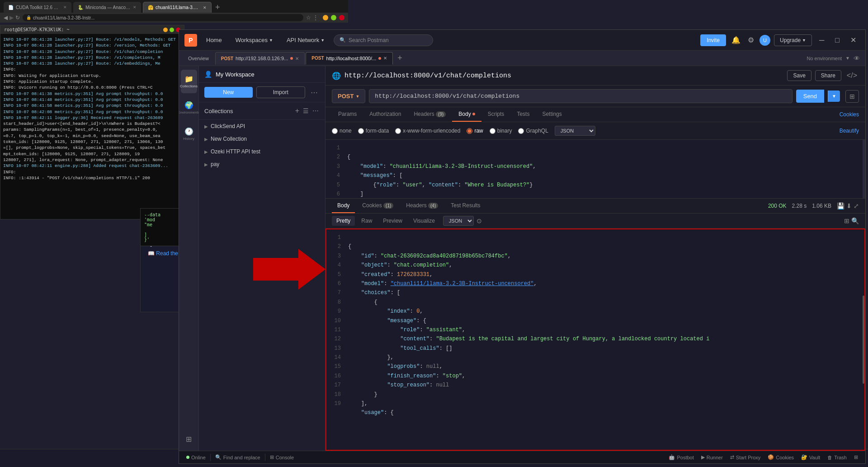  What do you see at coordinates (852, 96) in the screenshot?
I see `layout-toggle-btn: ⊞` at bounding box center [852, 96].